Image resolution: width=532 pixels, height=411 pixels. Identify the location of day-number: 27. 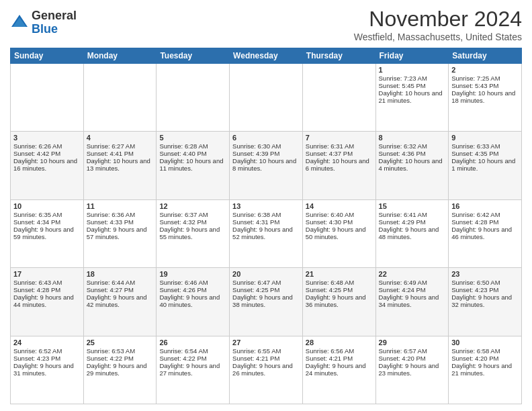
(266, 342).